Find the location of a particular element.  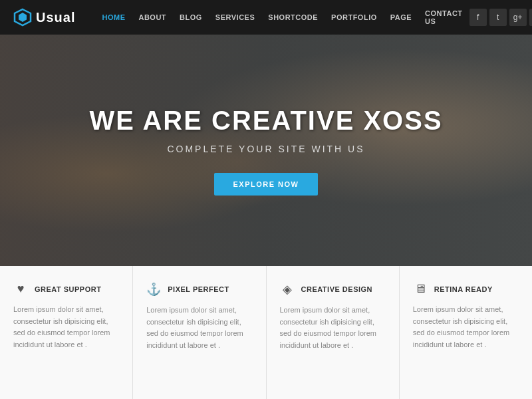

pinterest-icon: p is located at coordinates (531, 17).